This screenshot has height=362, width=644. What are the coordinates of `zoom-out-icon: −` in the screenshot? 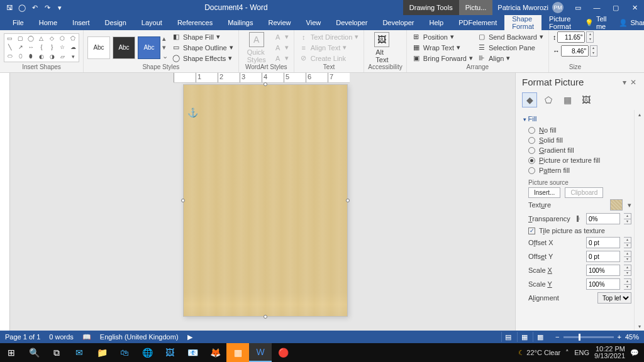 It's located at (557, 337).